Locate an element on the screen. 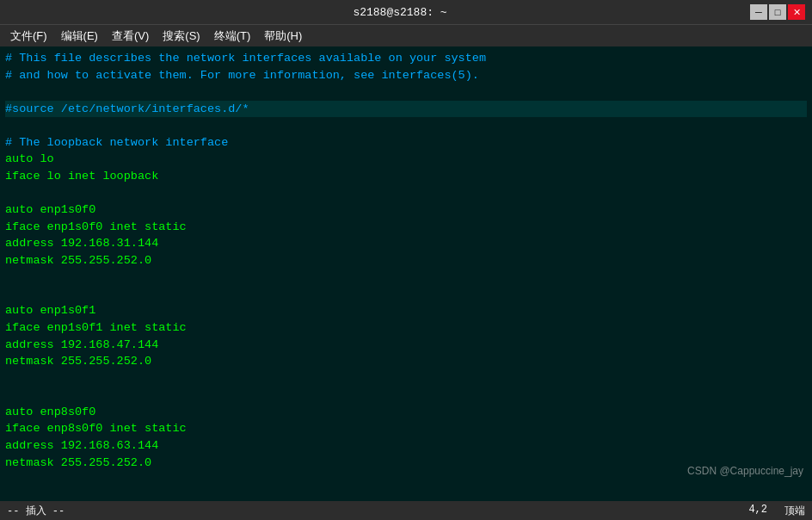 The height and width of the screenshot is (520, 812). status-bar: -- 插入 -- 4,2 顶端 is located at coordinates (406, 511).